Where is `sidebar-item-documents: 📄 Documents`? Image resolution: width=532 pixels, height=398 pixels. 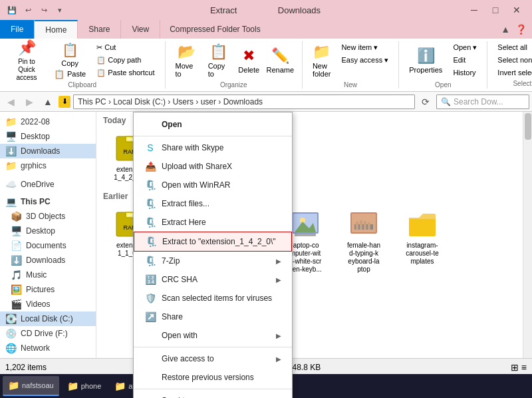
sidebar-item-documents: 📄 Documents is located at coordinates (48, 246).